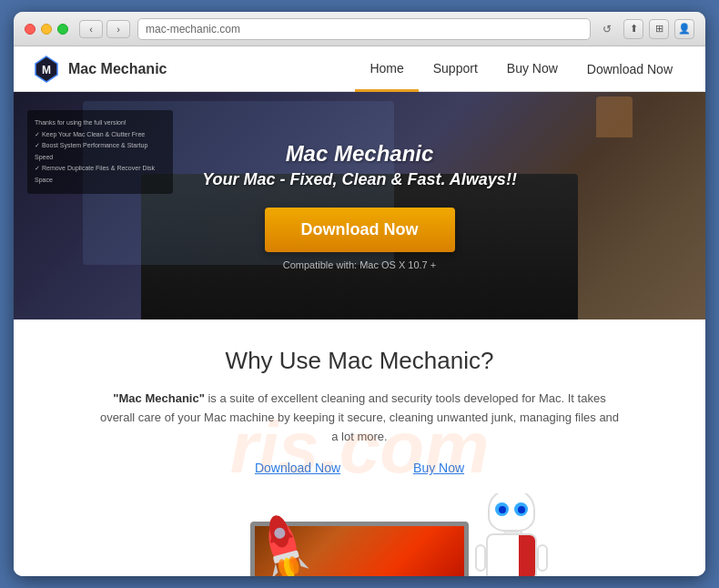 The image size is (719, 588). What do you see at coordinates (360, 265) in the screenshot?
I see `compatible-text: Compatible with: Mac OS X 10.7 +` at bounding box center [360, 265].